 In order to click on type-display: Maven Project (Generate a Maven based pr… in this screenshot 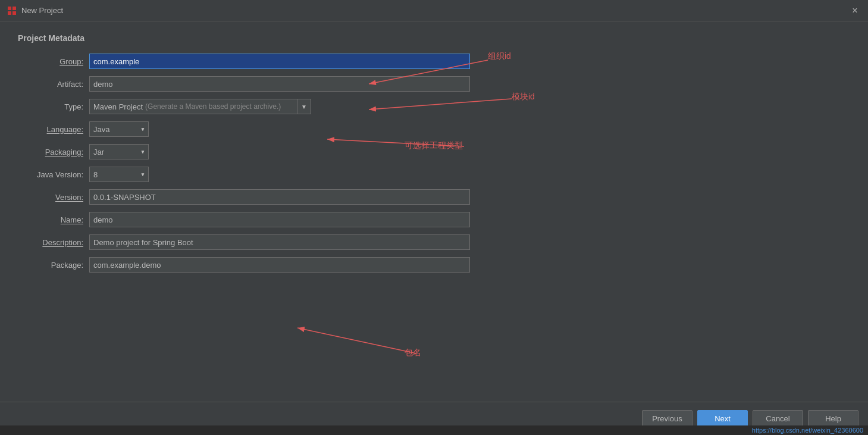, I will do `click(193, 107)`.